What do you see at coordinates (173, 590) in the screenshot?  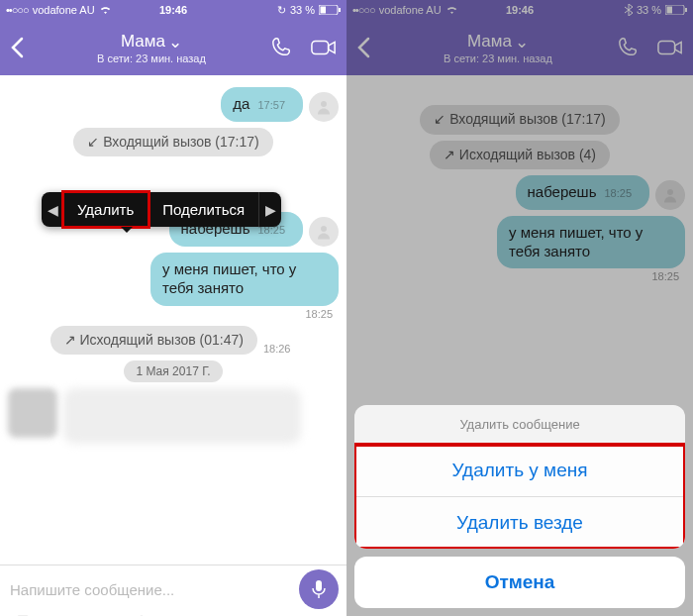 I see `input-bar: Напишите сообщение...` at bounding box center [173, 590].